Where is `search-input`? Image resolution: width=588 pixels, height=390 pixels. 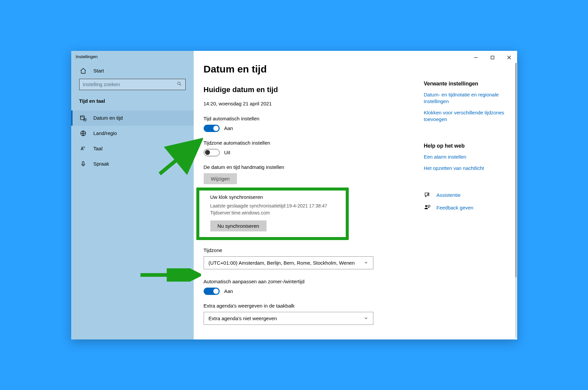
search-input is located at coordinates (130, 84).